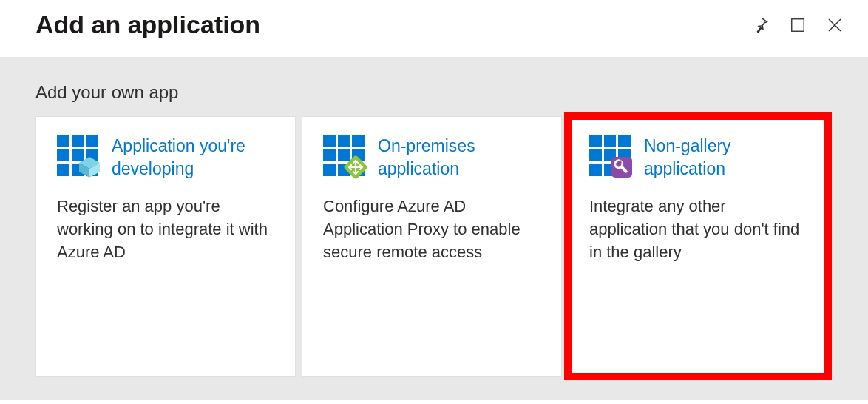  Describe the element at coordinates (344, 155) in the screenshot. I see `on-prem-app-icon` at that location.